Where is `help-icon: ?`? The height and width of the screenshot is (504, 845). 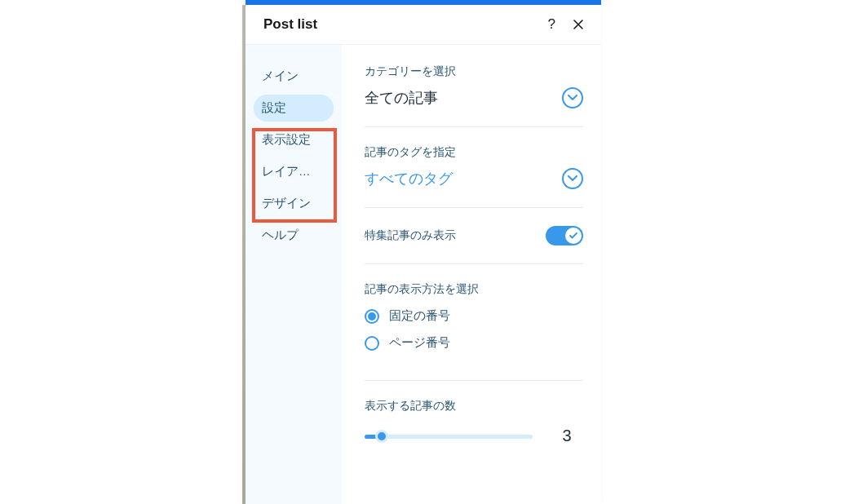 help-icon: ? is located at coordinates (551, 24).